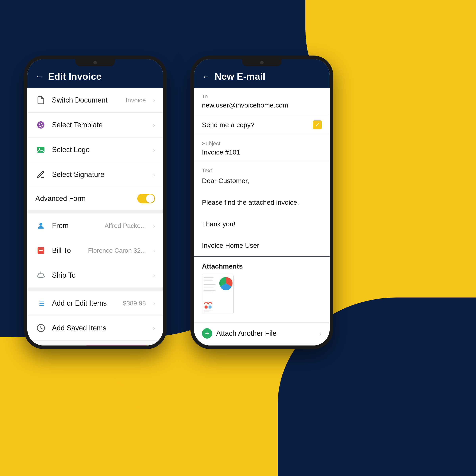  What do you see at coordinates (317, 125) in the screenshot?
I see `copy-checkbox: ✓` at bounding box center [317, 125].